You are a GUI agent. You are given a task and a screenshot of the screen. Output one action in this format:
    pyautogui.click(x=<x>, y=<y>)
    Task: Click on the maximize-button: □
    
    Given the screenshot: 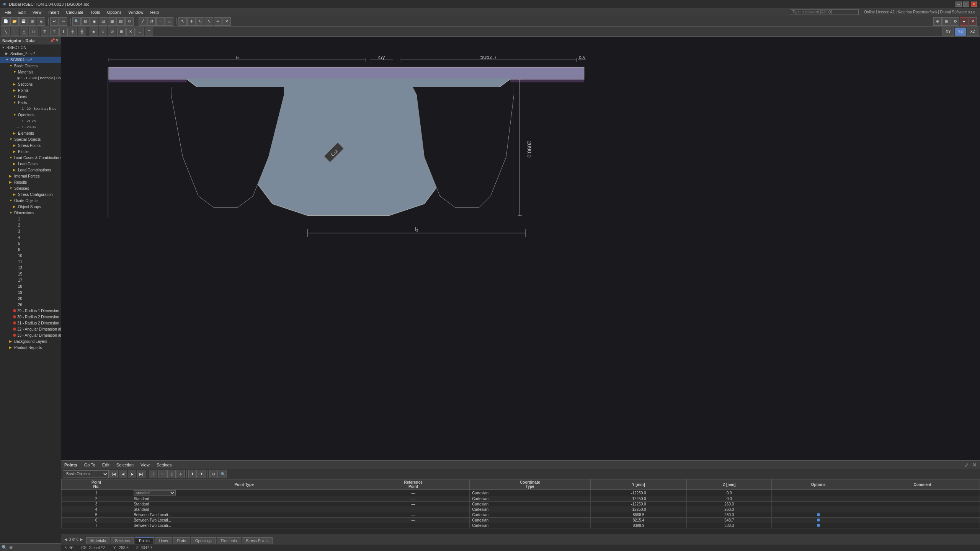 What is the action you would take?
    pyautogui.click(x=966, y=4)
    